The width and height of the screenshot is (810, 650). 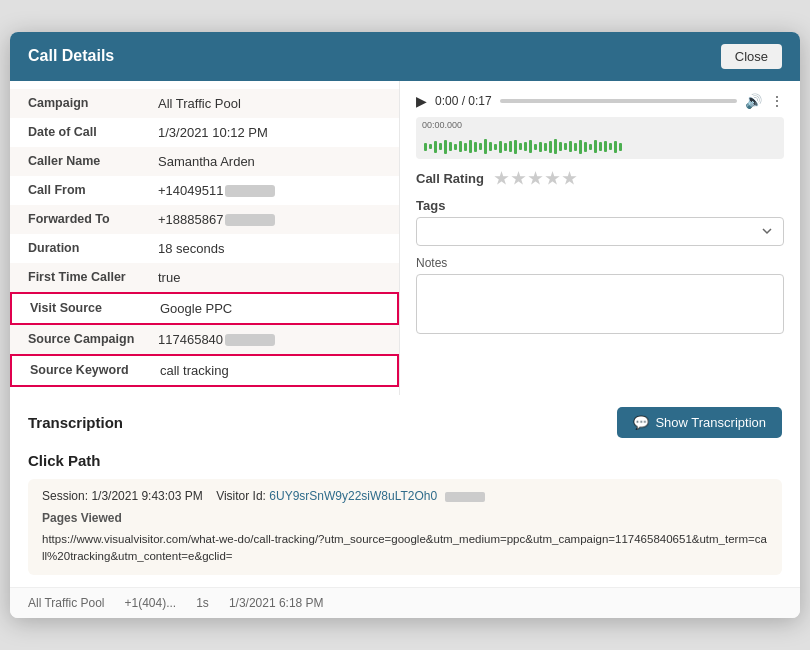 I want to click on detail-value: +14049511, so click(x=216, y=190).